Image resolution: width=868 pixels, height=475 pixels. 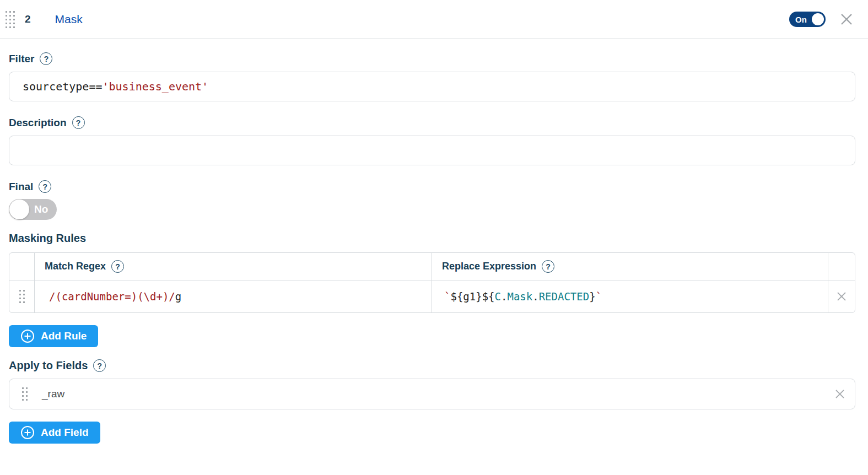 What do you see at coordinates (33, 209) in the screenshot?
I see `final-toggle: No` at bounding box center [33, 209].